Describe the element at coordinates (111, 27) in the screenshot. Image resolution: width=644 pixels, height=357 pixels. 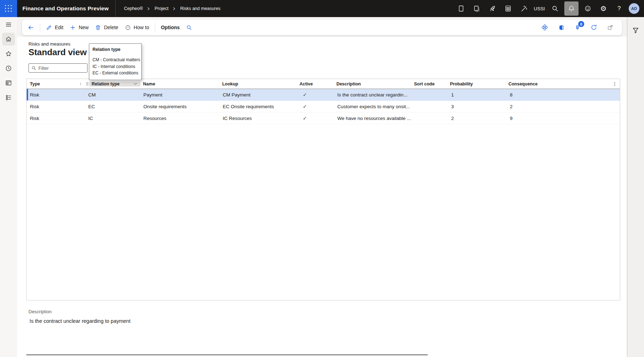
I see `delete-label: Delete` at that location.